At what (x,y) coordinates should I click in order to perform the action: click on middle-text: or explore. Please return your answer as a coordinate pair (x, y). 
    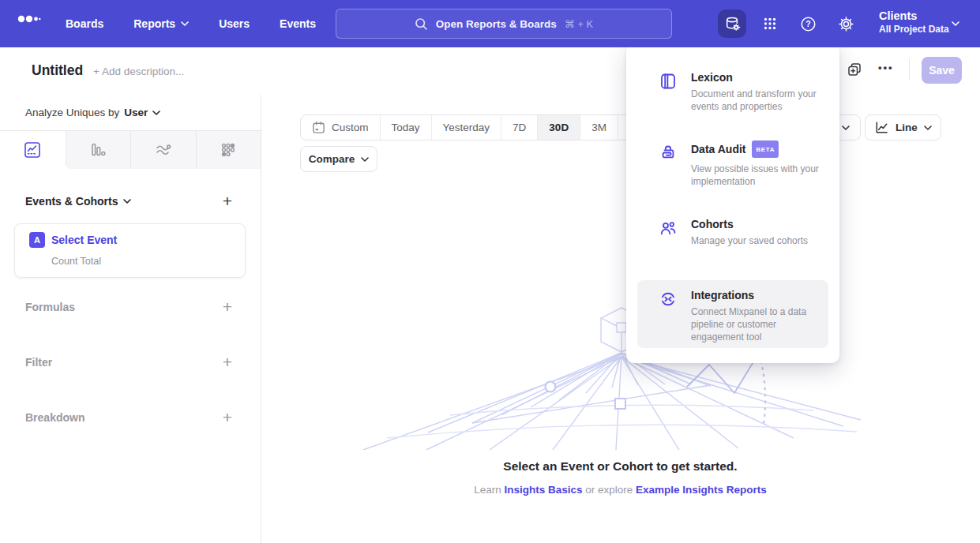
    Looking at the image, I should click on (609, 489).